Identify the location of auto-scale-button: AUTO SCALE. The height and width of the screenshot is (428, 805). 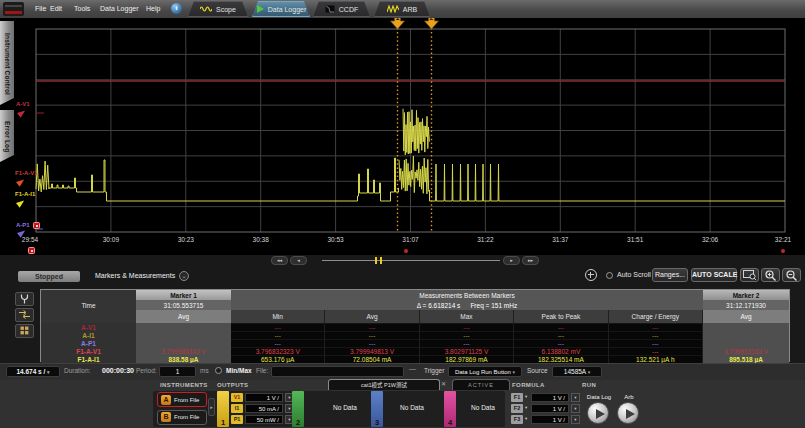
(714, 275).